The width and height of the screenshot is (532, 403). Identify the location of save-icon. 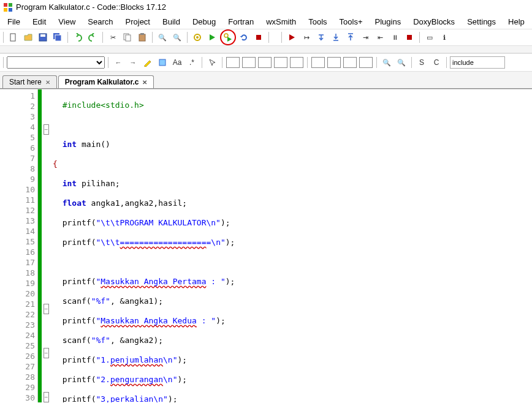
(43, 37).